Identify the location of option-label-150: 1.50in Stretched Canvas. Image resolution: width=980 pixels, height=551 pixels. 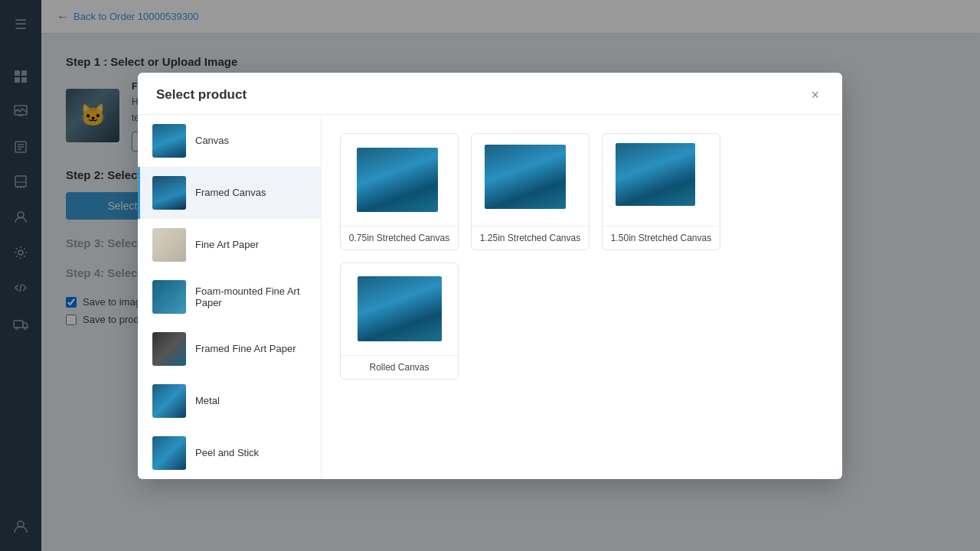
(662, 237).